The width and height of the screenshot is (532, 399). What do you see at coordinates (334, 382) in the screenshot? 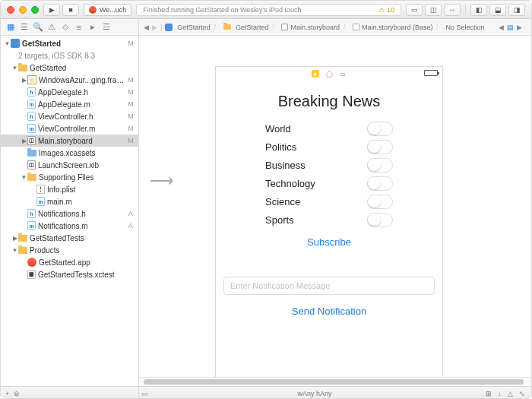
I see `scrollbar-thumb` at bounding box center [334, 382].